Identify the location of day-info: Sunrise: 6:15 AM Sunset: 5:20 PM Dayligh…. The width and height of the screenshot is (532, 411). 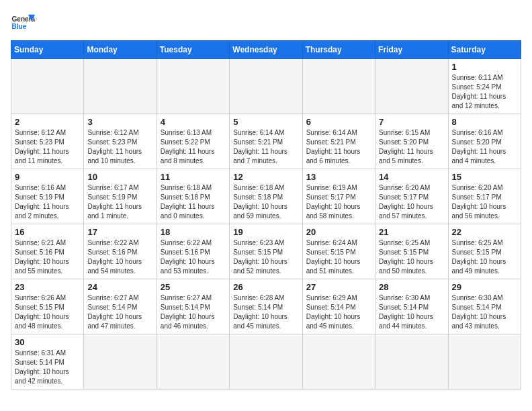
(411, 147).